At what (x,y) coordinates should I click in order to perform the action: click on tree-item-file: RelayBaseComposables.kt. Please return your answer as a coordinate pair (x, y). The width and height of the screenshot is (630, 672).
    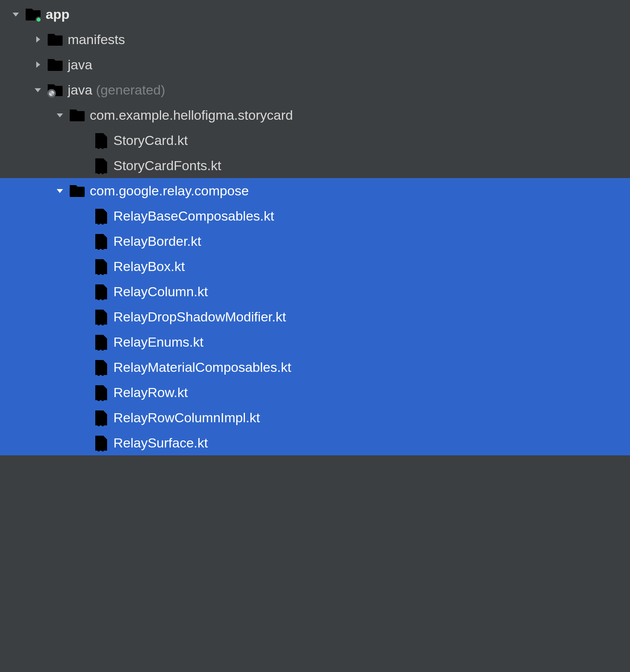
    Looking at the image, I should click on (315, 216).